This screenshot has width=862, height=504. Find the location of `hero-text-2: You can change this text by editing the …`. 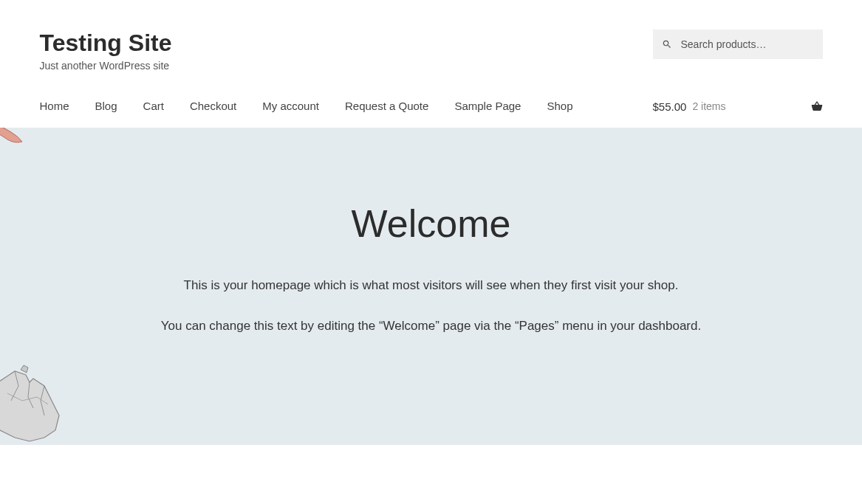

hero-text-2: You can change this text by editing the … is located at coordinates (431, 326).